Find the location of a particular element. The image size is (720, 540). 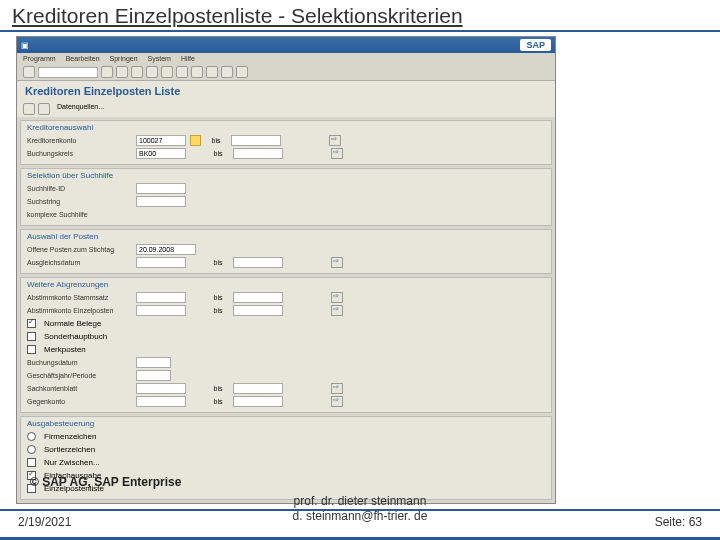

input-sachk is located at coordinates (161, 388).